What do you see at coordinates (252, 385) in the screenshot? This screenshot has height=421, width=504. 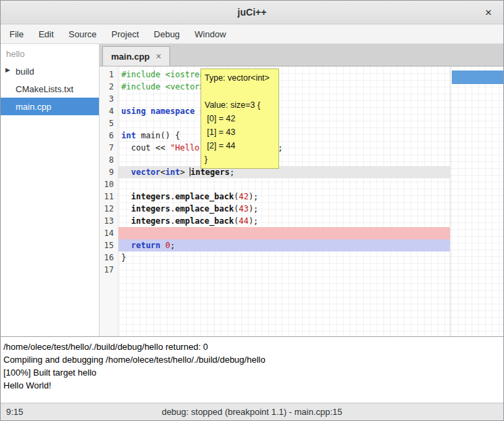 I see `terminal-line: Hello World!` at bounding box center [252, 385].